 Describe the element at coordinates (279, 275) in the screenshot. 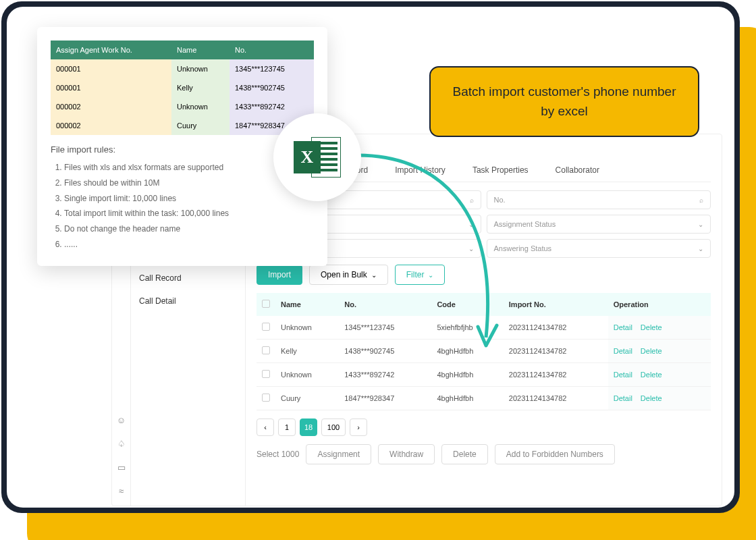

I see `import-button: Import` at that location.